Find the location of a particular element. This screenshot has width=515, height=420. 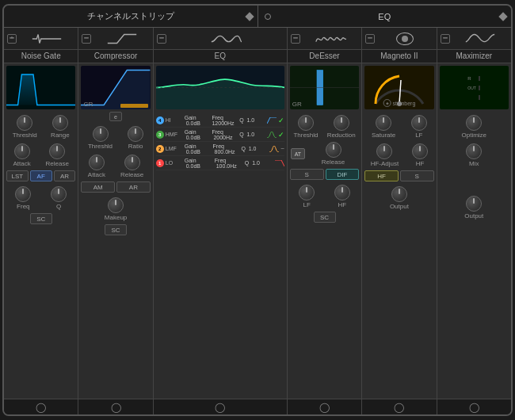

meter-out-row: OUT is located at coordinates (474, 88).